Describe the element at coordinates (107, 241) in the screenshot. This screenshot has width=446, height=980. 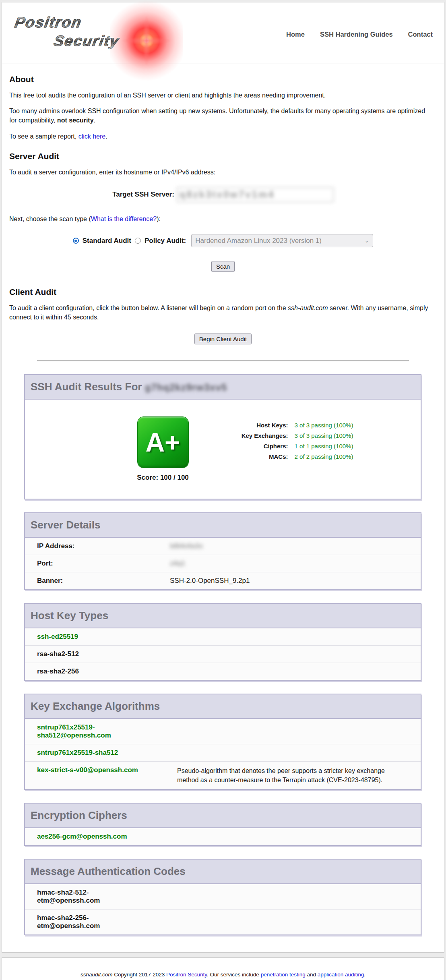
I see `standard-audit-label: Standard Audit` at that location.